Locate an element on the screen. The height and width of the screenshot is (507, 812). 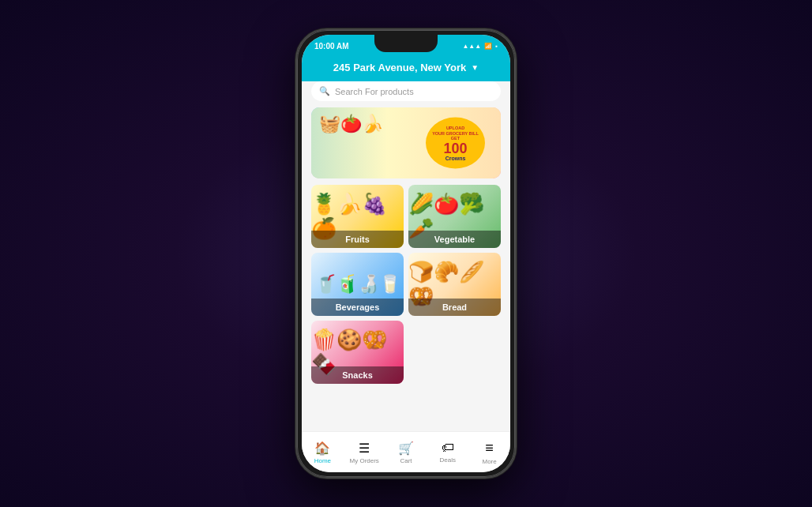
signal-icon: ▲▲▲ is located at coordinates (472, 46).